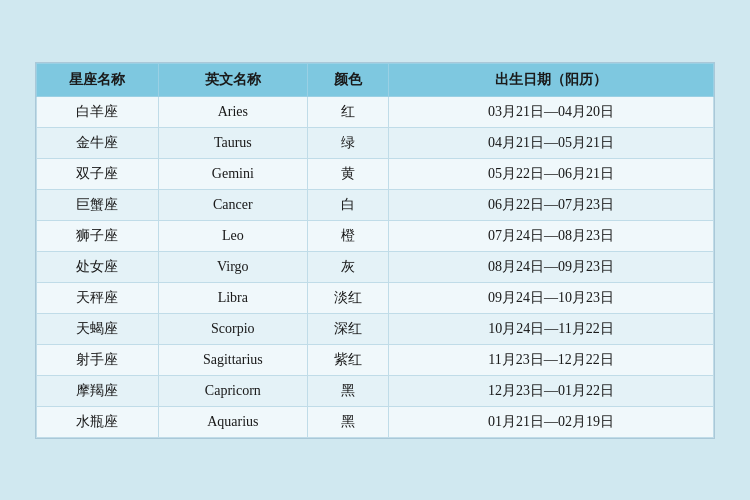 This screenshot has height=500, width=750. I want to click on cell-zh: 水瓶座, so click(98, 422).